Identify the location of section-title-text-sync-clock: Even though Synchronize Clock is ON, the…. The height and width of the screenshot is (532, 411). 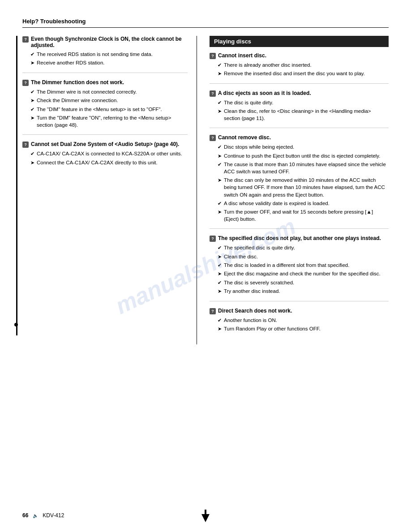
(109, 42).